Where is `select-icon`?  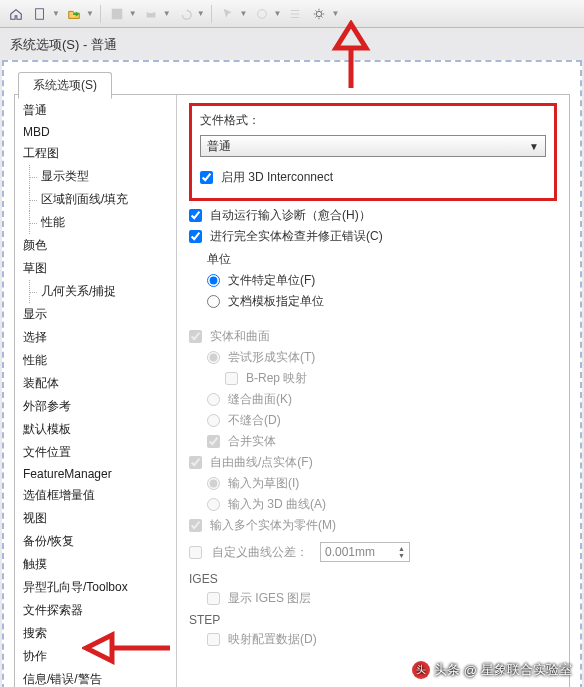 select-icon is located at coordinates (228, 14).